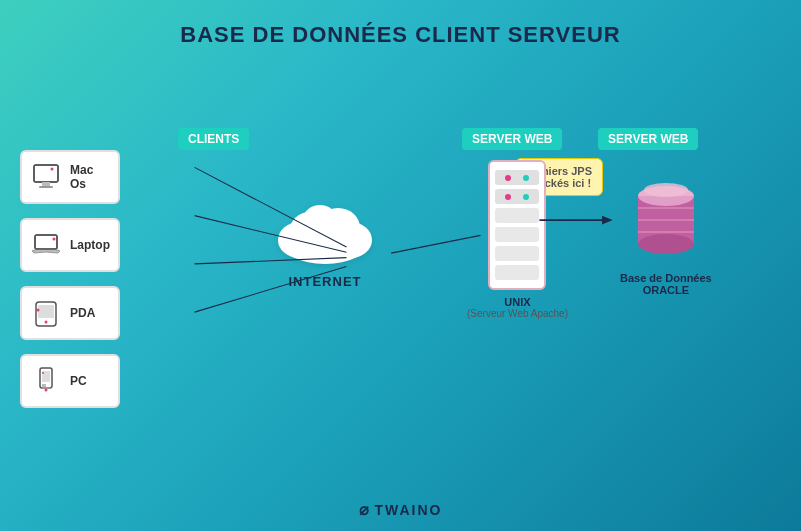 This screenshot has width=801, height=531. I want to click on server-rack, so click(517, 225).